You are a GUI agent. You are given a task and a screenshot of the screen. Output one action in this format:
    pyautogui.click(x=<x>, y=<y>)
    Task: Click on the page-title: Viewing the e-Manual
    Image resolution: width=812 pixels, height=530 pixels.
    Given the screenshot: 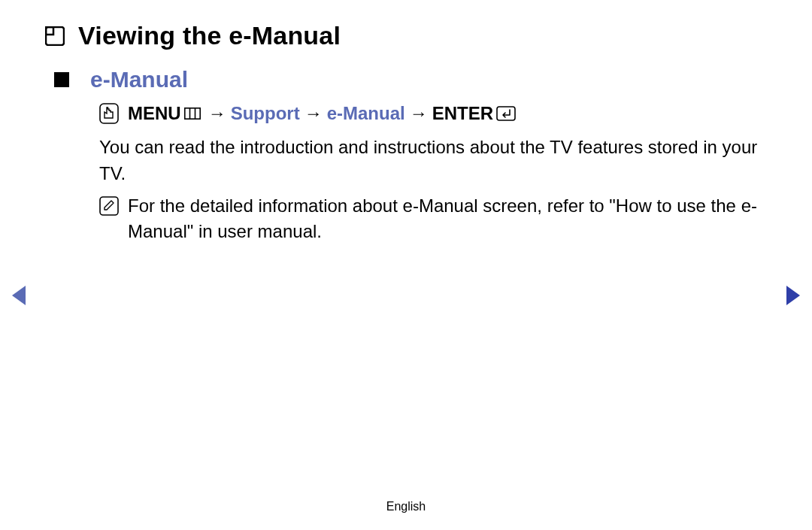 What is the action you would take?
    pyautogui.click(x=209, y=36)
    